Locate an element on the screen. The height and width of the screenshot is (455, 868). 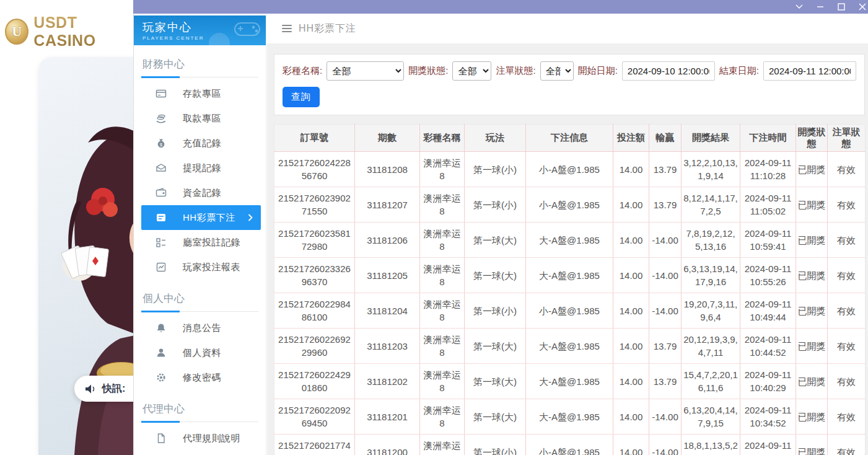
sidebar-item-agent-rules: 代理規則說明 is located at coordinates (199, 438).